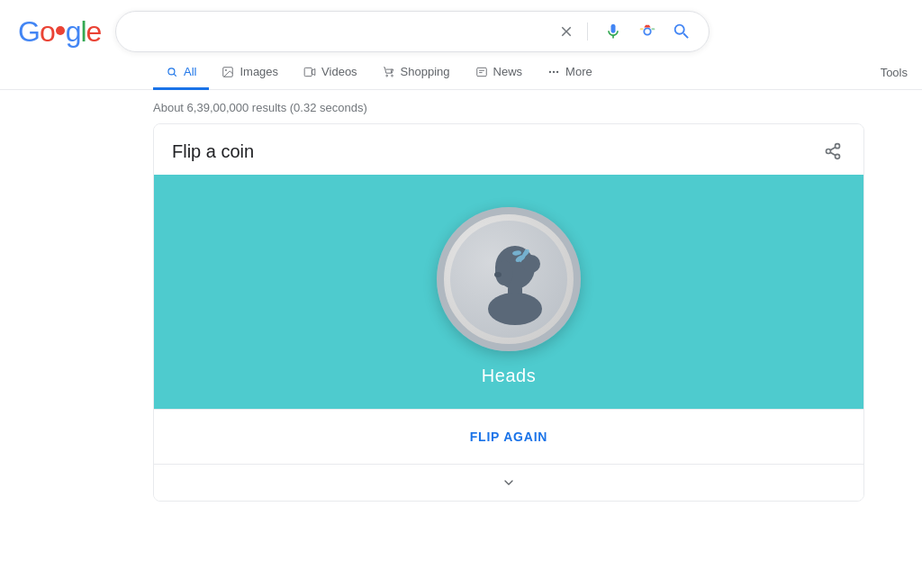 Image resolution: width=922 pixels, height=588 pixels. I want to click on tab-videos: Videos, so click(330, 73).